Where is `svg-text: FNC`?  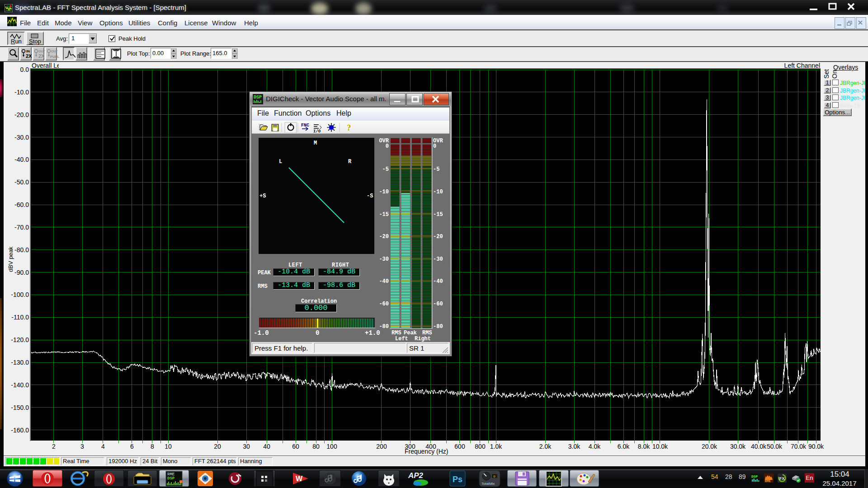
svg-text: FNC is located at coordinates (305, 126).